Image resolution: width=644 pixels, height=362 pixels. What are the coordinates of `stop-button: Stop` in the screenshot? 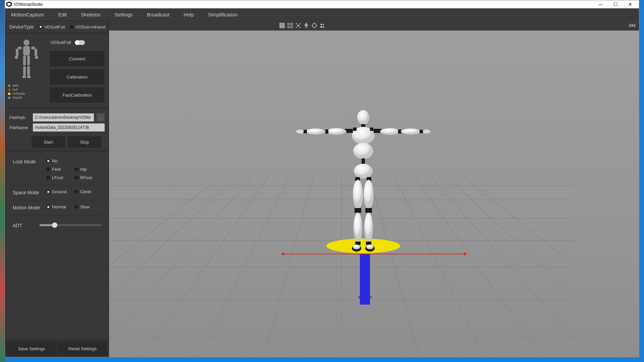 It's located at (85, 142).